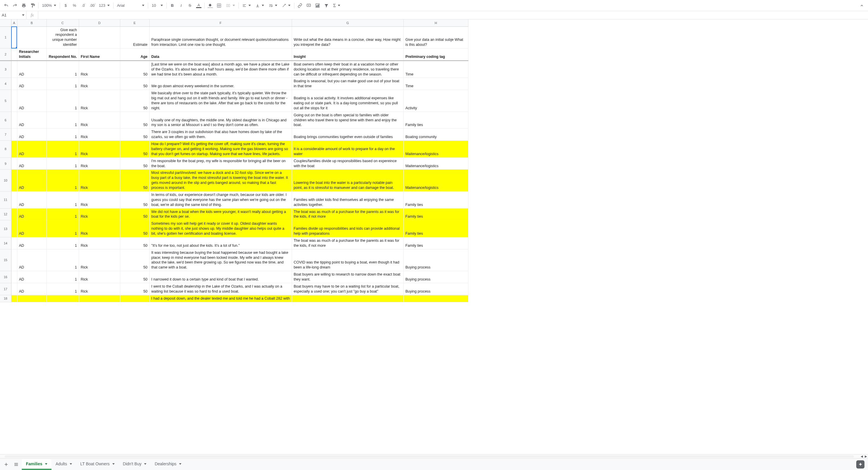 This screenshot has width=868, height=470. What do you see at coordinates (98, 465) in the screenshot?
I see `sheet-tab: LT Boat Owners` at bounding box center [98, 465].